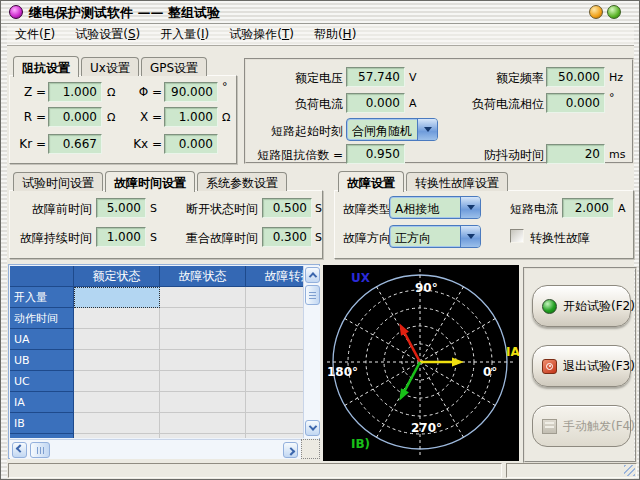  I want to click on menu-item-1: 试验设置(S), so click(108, 34).